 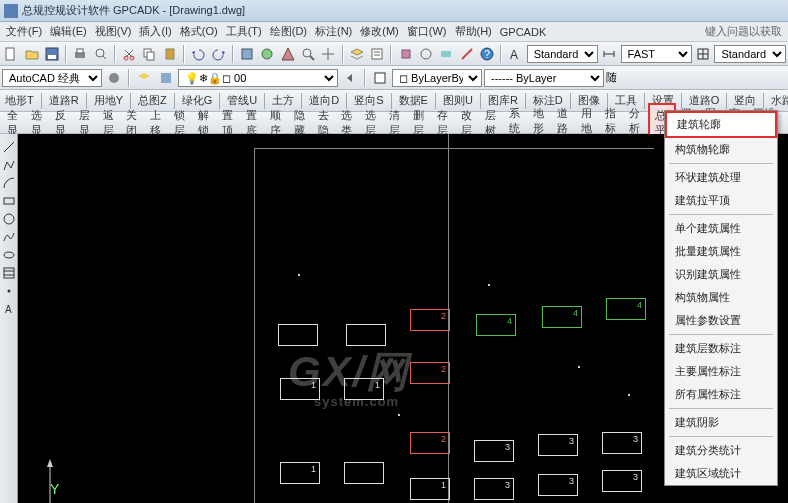 What do you see at coordinates (101, 54) in the screenshot?
I see `preview-icon` at bounding box center [101, 54].